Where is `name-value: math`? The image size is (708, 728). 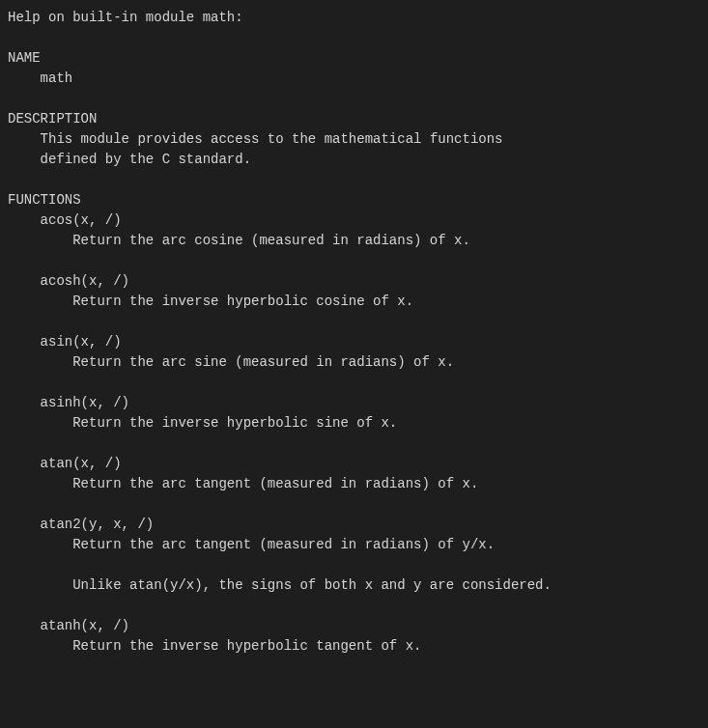 name-value: math is located at coordinates (354, 79).